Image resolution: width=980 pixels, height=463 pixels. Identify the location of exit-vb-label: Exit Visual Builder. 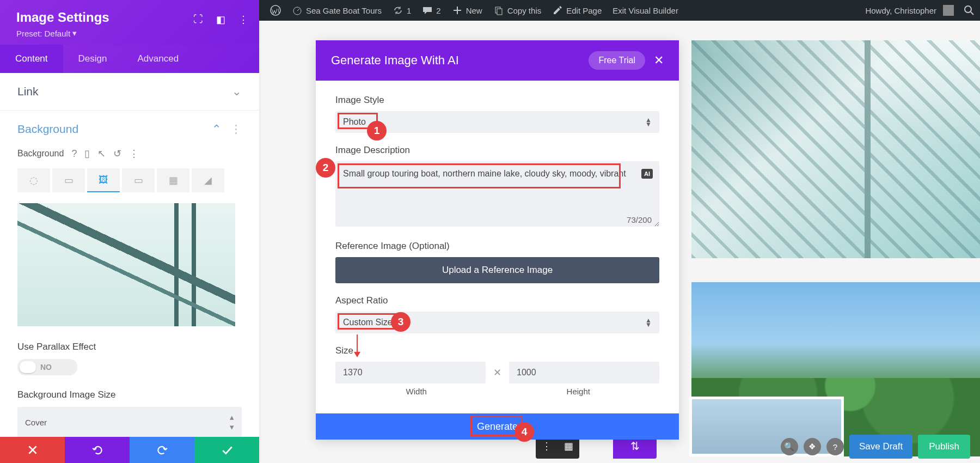
(646, 11).